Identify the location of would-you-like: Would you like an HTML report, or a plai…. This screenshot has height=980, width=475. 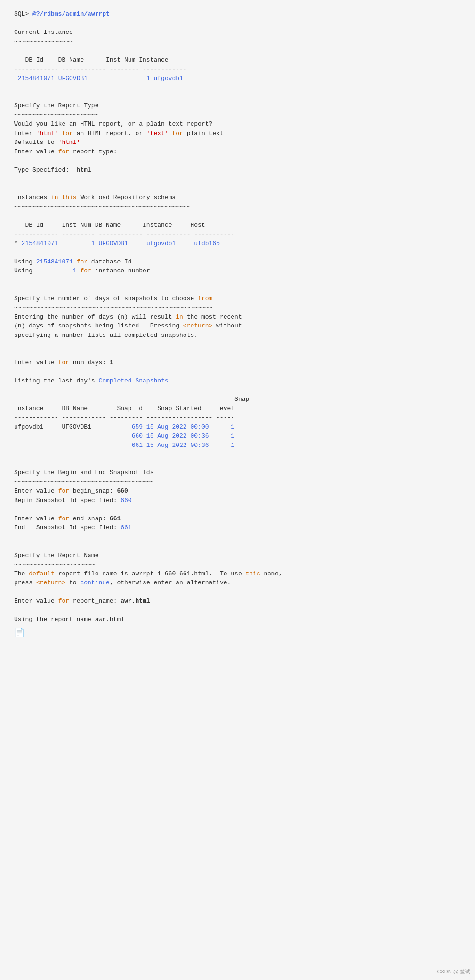
(237, 124).